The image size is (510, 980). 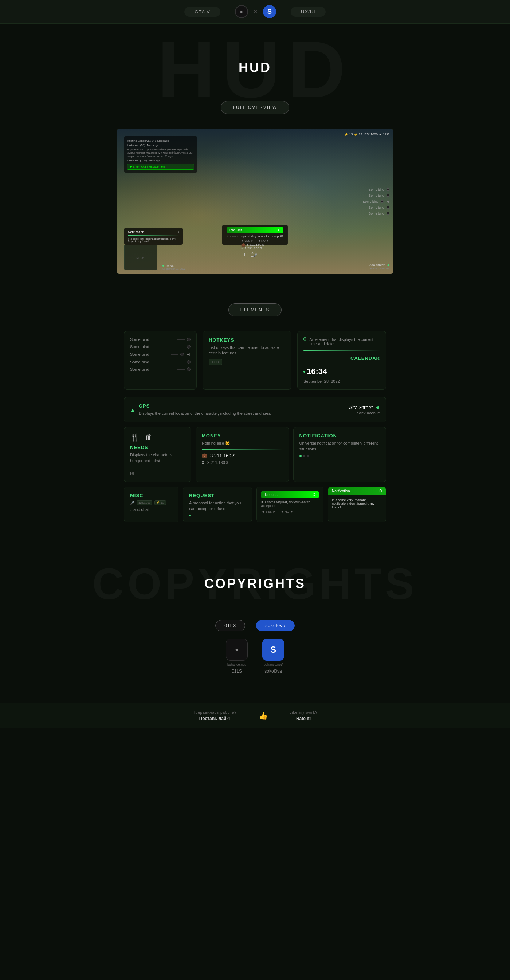 What do you see at coordinates (357, 504) in the screenshot?
I see `notif-widget-body: It is some very imortant notification, d…` at bounding box center [357, 504].